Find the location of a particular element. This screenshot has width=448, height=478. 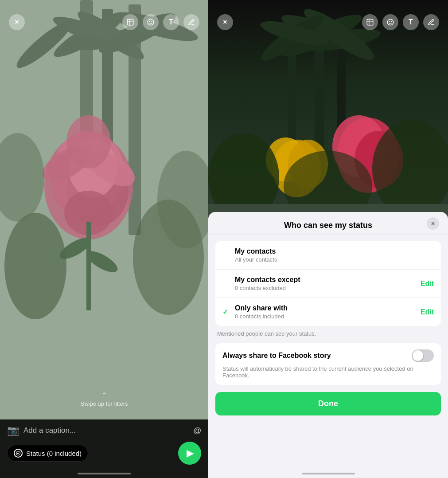

facebook-row: Always share to Facebook story is located at coordinates (328, 356).